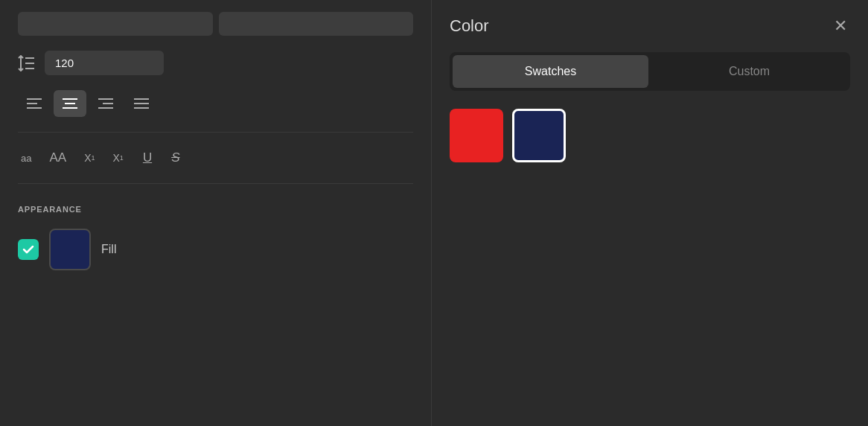 The image size is (868, 426). What do you see at coordinates (650, 26) in the screenshot?
I see `color-header: Color ✕` at bounding box center [650, 26].